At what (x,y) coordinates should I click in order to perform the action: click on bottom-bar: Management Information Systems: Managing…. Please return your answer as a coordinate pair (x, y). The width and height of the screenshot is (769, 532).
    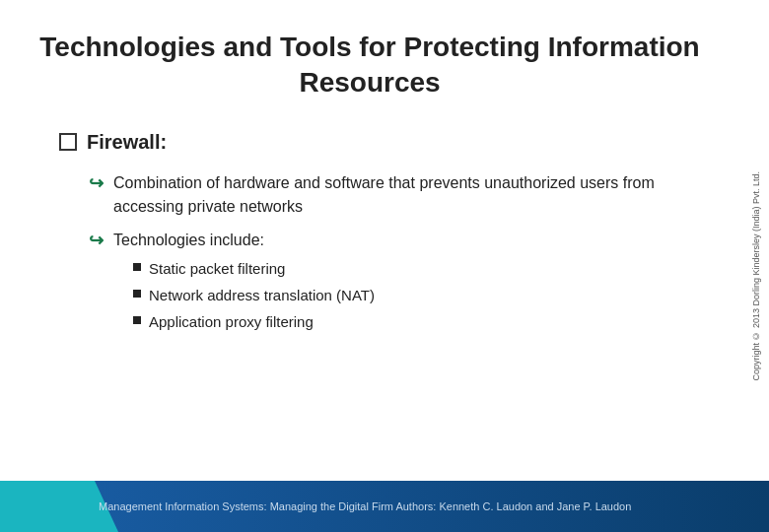
    Looking at the image, I should click on (384, 506).